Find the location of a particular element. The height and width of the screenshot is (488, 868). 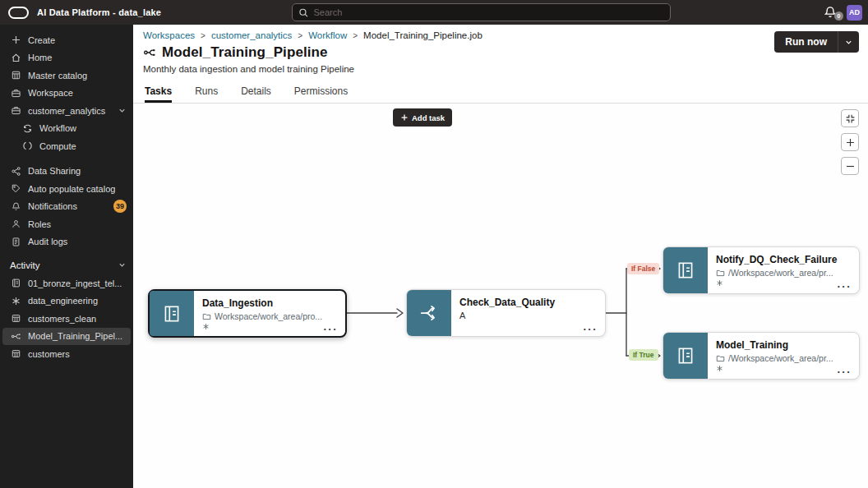

sidebar-item-label: customers_clean is located at coordinates (62, 319).